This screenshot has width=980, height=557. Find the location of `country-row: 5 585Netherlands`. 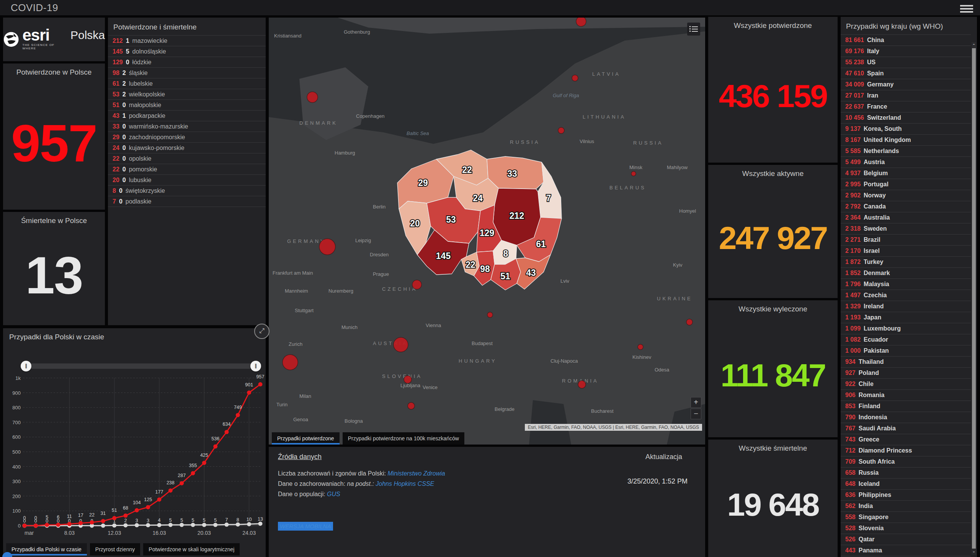

country-row: 5 585Netherlands is located at coordinates (906, 151).